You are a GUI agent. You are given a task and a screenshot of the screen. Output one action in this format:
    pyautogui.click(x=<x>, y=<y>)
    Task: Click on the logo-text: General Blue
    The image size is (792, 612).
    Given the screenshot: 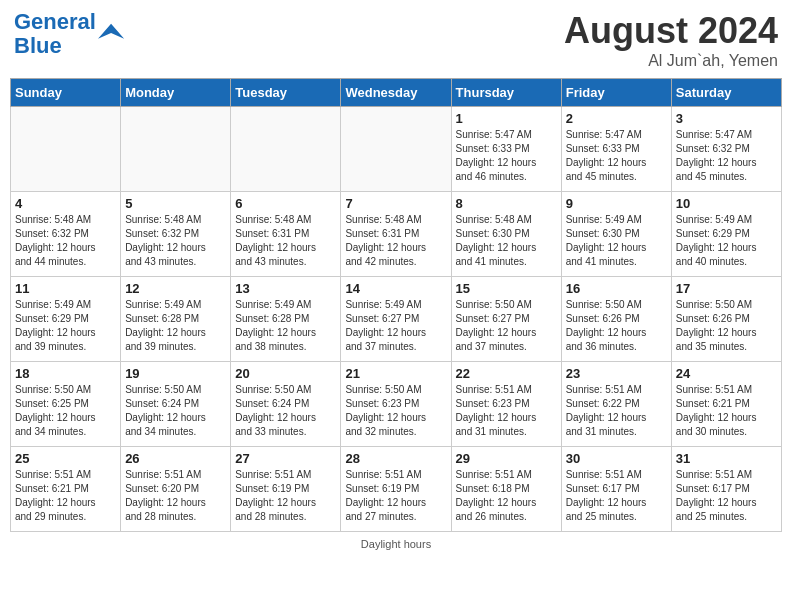 What is the action you would take?
    pyautogui.click(x=55, y=34)
    